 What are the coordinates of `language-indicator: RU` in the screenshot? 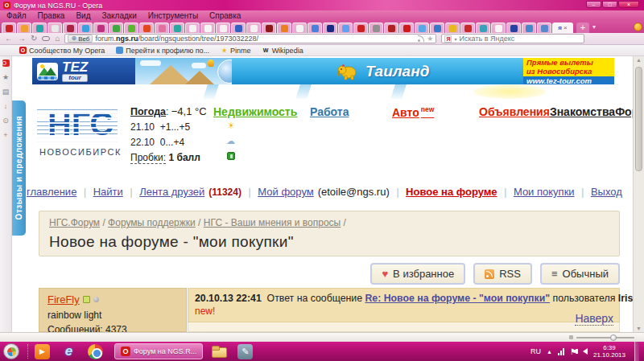 It's located at (536, 351).